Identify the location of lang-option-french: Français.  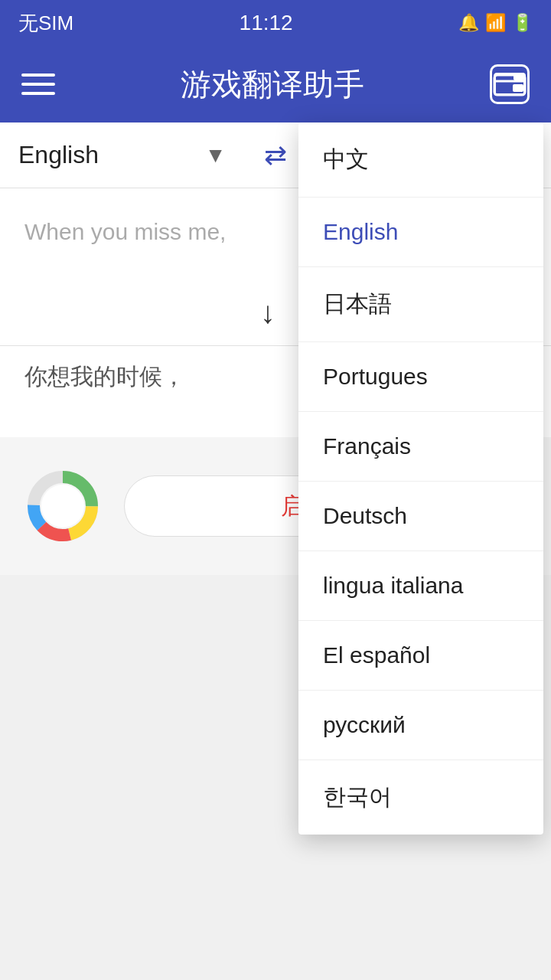
(421, 447).